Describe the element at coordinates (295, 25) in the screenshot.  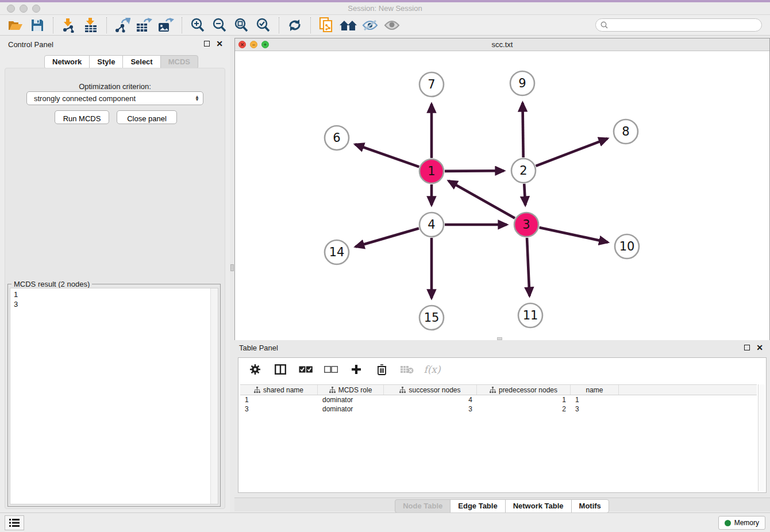
I see `refresh-button` at that location.